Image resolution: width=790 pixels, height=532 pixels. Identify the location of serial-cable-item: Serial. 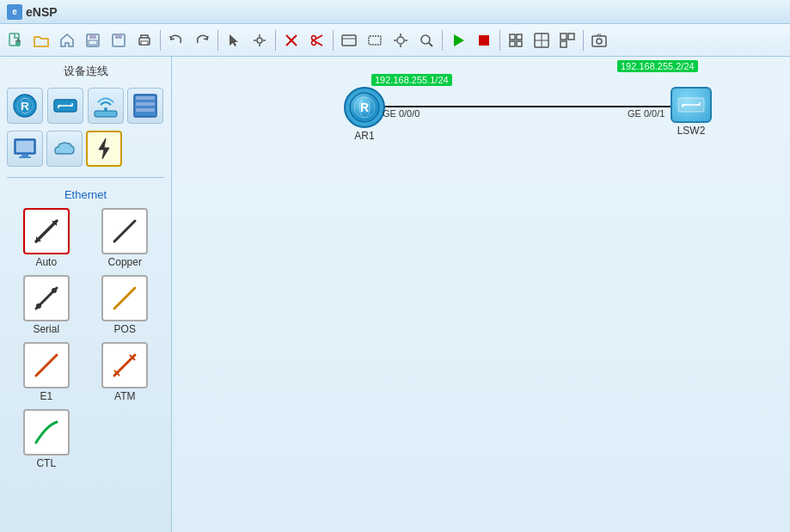
(46, 305).